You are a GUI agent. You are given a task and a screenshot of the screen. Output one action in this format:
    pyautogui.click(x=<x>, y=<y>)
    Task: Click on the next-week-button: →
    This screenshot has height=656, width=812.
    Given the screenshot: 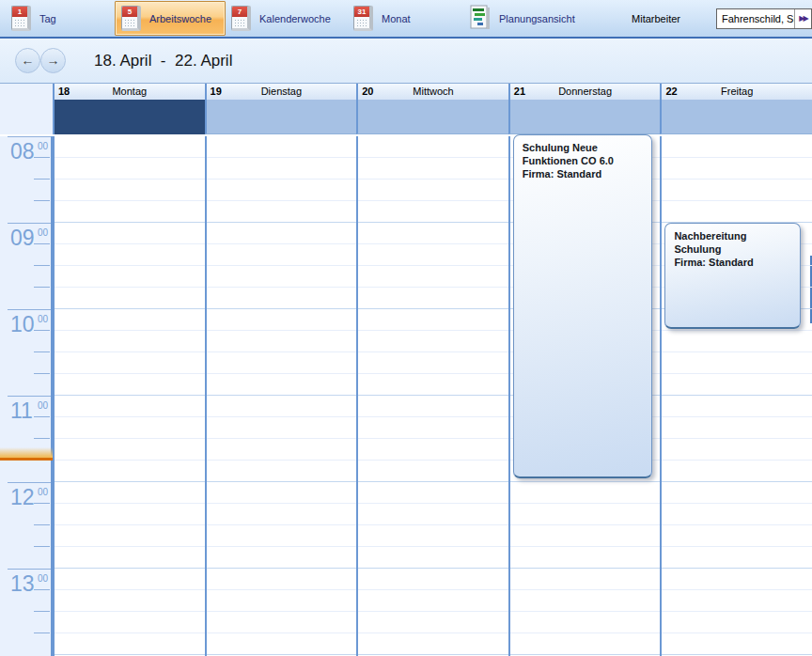 What is the action you would take?
    pyautogui.click(x=53, y=60)
    